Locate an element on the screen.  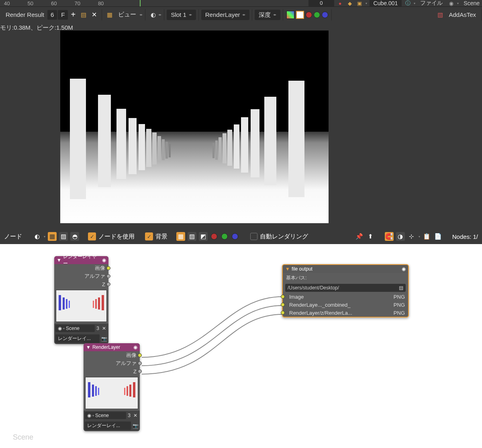
snap-grid-icon: ⊹ is located at coordinates (412, 236).